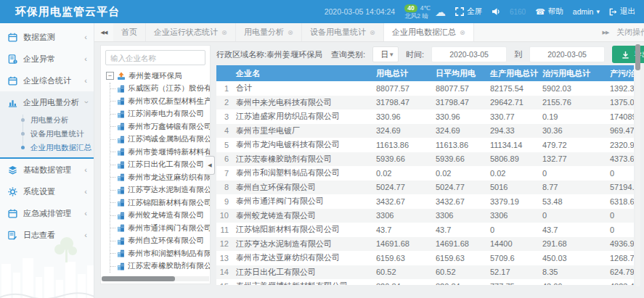 Image resolution: width=644 pixels, height=298 pixels. I want to click on table-row: 15泰州市姜堰博特新材料有限公司820.84820.84777.7543.094…, so click(425, 282).